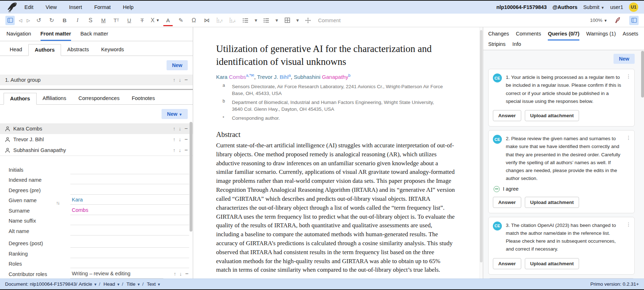 The image size is (644, 290). What do you see at coordinates (601, 36) in the screenshot?
I see `tab-warnings: Warnings (1)` at bounding box center [601, 36].